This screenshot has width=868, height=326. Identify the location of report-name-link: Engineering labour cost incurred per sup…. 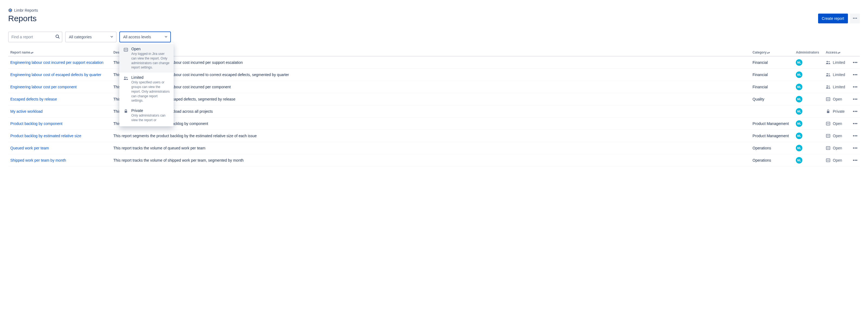
(57, 63).